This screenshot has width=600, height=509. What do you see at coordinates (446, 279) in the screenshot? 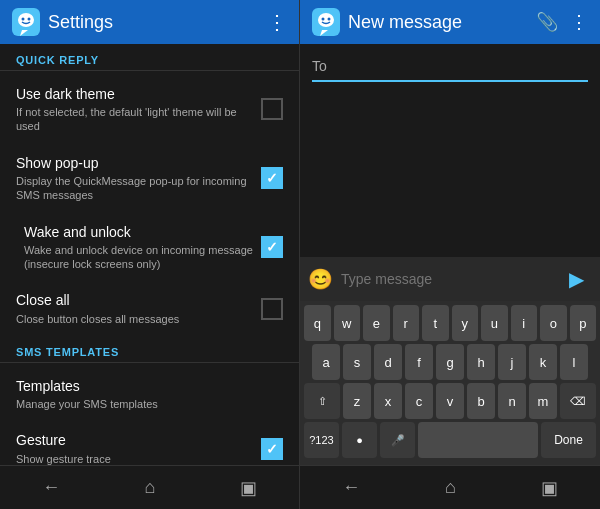
I see `message-input` at bounding box center [446, 279].